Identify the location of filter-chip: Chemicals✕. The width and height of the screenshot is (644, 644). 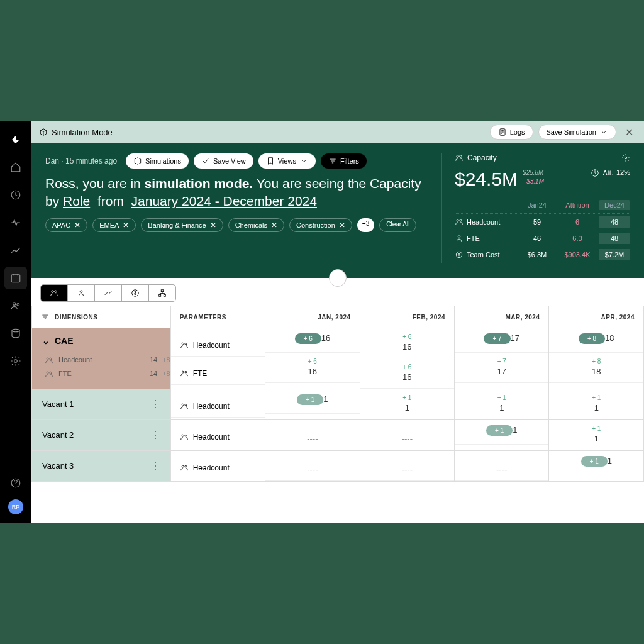
(257, 225).